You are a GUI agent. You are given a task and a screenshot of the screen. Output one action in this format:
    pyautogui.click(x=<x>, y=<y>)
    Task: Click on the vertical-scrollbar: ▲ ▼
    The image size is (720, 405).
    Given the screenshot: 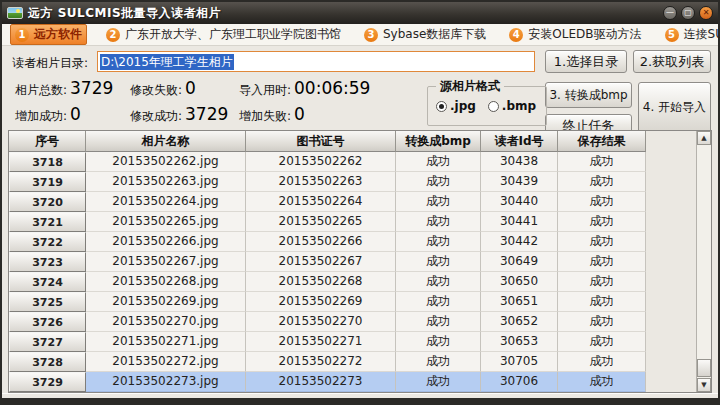 What is the action you would take?
    pyautogui.click(x=704, y=262)
    